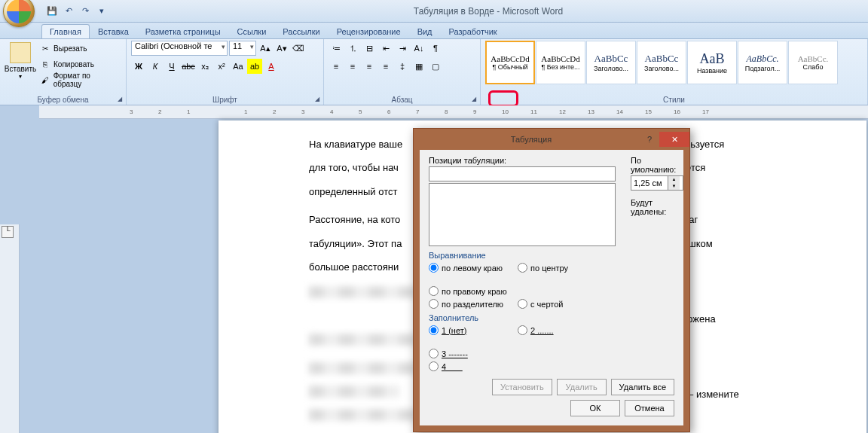  Describe the element at coordinates (649, 139) in the screenshot. I see `help-icon: ?` at that location.